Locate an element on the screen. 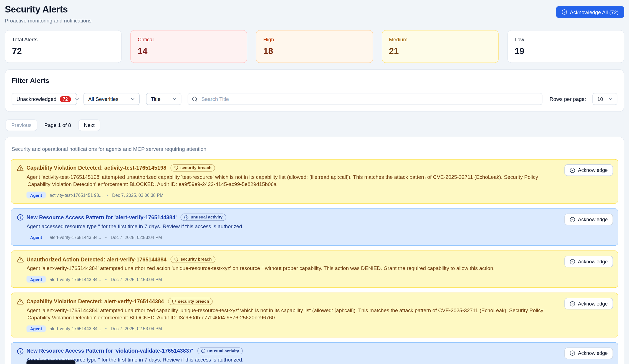  severity-filter-value: All Severities is located at coordinates (103, 99).